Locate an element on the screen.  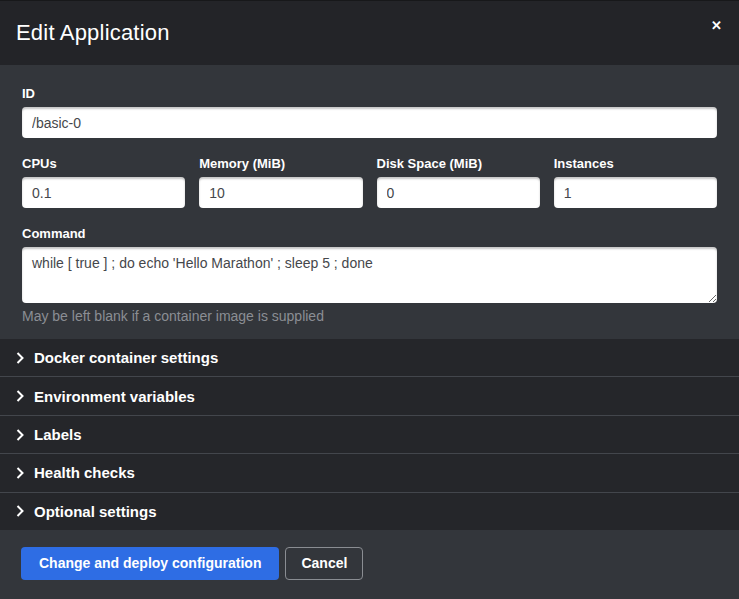
memory-label: Memory (MiB) is located at coordinates (280, 164).